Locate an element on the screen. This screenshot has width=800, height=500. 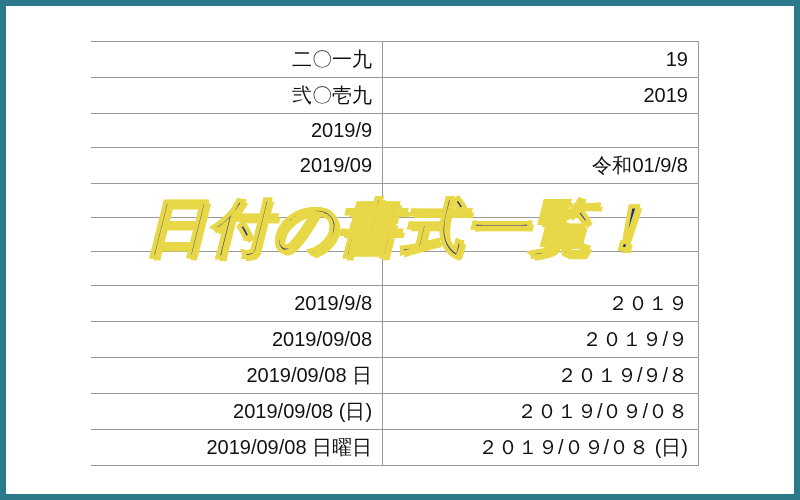
cell-right: ２０１９/９ is located at coordinates (541, 340).